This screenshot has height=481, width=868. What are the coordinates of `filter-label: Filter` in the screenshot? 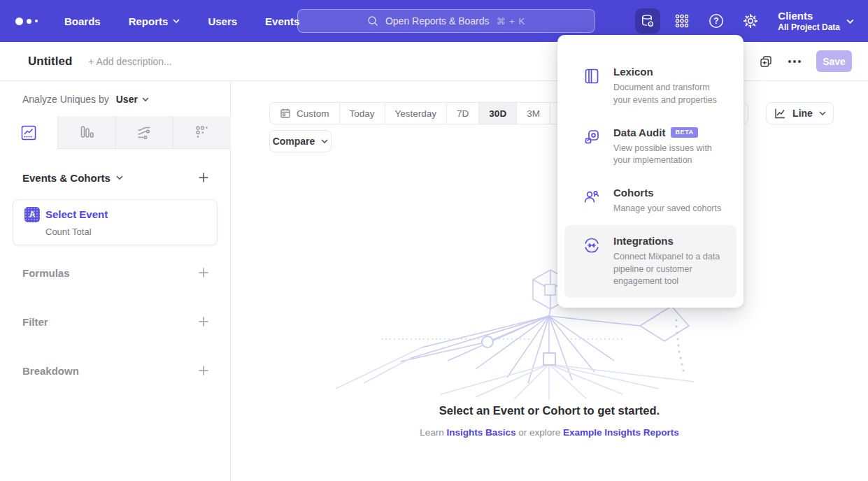 It's located at (35, 322).